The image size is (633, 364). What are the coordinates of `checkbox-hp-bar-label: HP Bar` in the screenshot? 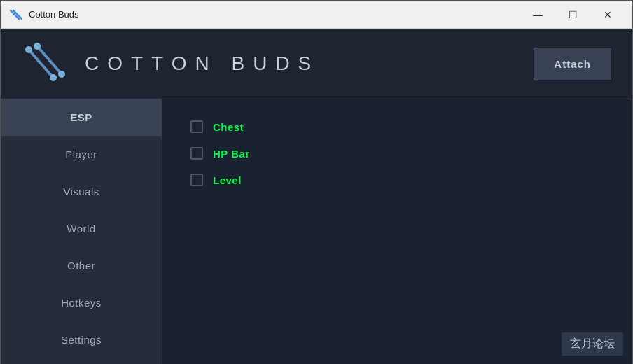 It's located at (231, 154).